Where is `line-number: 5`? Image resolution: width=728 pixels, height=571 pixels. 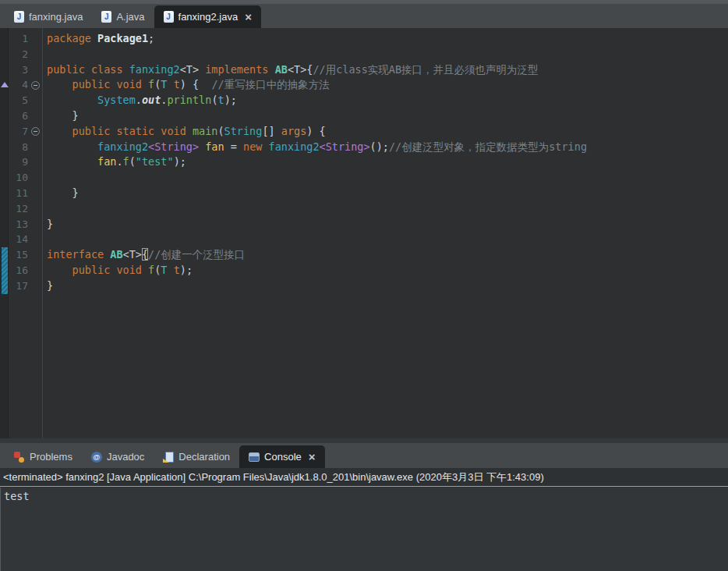 line-number: 5 is located at coordinates (25, 101).